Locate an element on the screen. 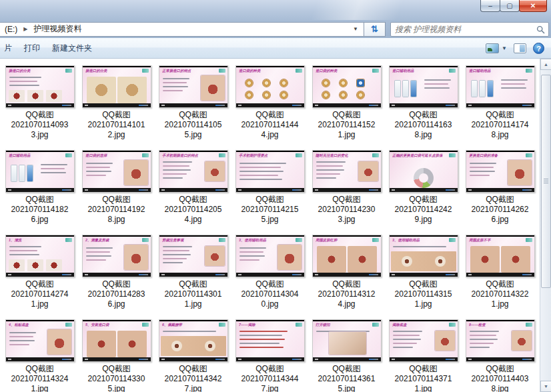 This screenshot has width=551, height=392. breadcrumb-arrow-icon: ▶ is located at coordinates (25, 29).